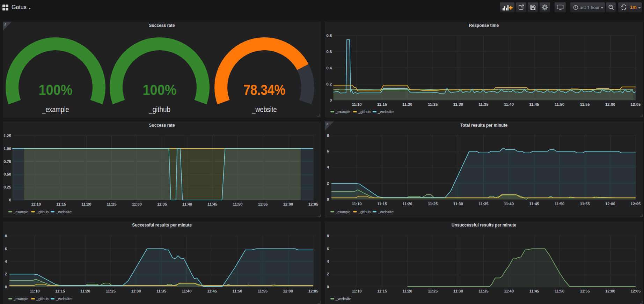 This screenshot has width=644, height=304. Describe the element at coordinates (7, 136) in the screenshot. I see `svg-text: 1.25` at that location.